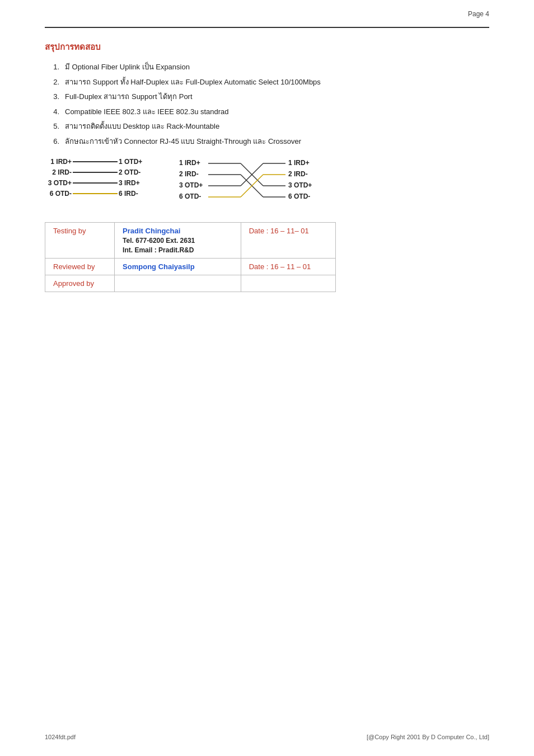  I want to click on item-text: ลักษณะการเข้าหัว Connector RJ-45 แบบ Str…, so click(277, 142).